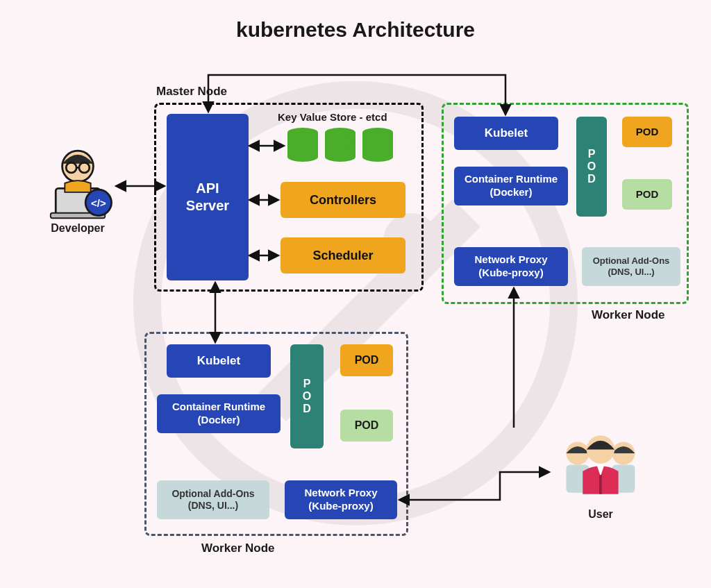 The height and width of the screenshot is (588, 711). I want to click on worker-b-proxy: Network Proxy (Kube-proxy), so click(511, 267).